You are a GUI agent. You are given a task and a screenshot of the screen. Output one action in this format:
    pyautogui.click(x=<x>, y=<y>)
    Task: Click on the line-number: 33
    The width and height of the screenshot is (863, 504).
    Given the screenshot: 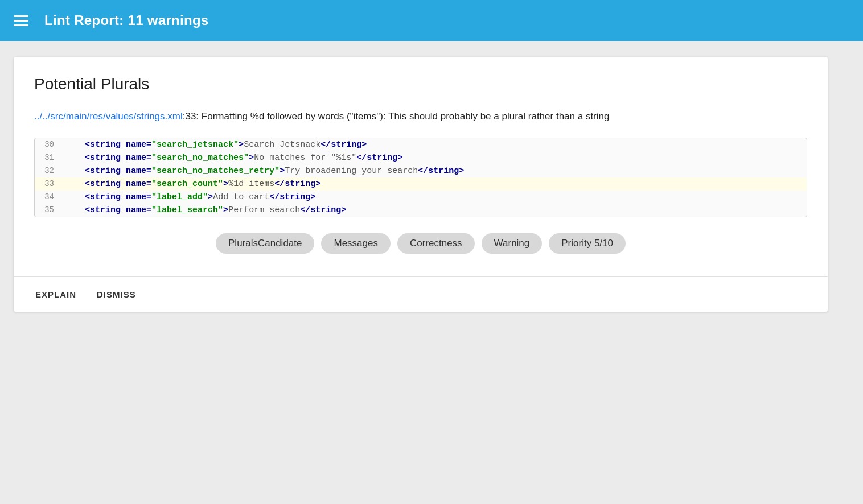 What is the action you would take?
    pyautogui.click(x=50, y=184)
    